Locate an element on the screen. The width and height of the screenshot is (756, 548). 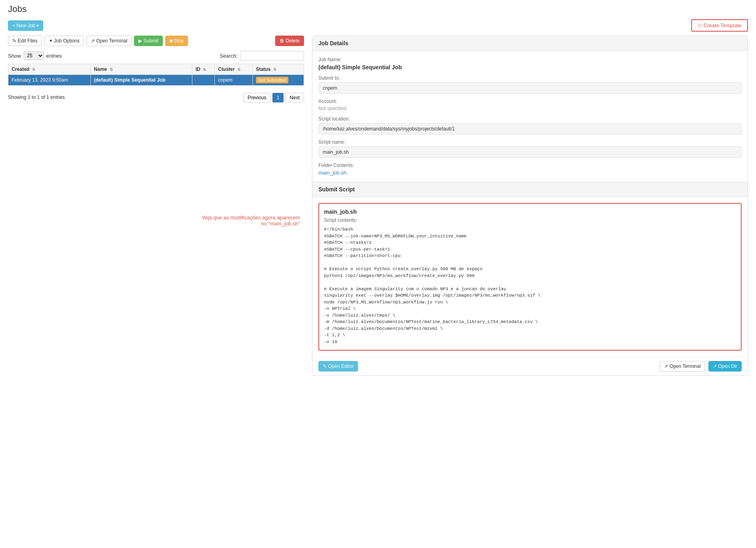
job-details-header: Job Details is located at coordinates (530, 43).